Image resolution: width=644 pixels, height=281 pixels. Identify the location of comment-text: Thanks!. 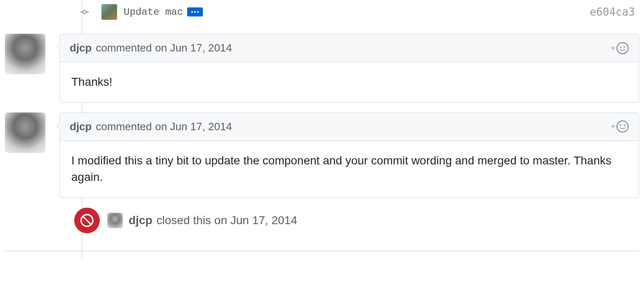
(349, 82).